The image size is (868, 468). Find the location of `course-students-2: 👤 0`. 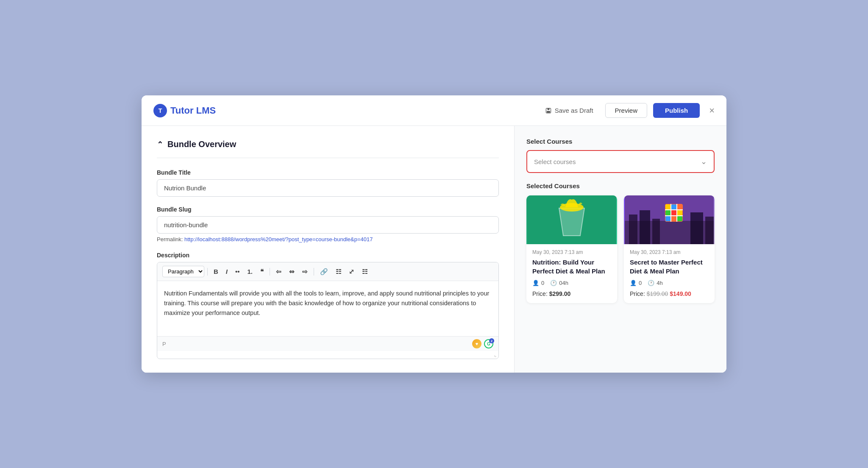

course-students-2: 👤 0 is located at coordinates (636, 283).